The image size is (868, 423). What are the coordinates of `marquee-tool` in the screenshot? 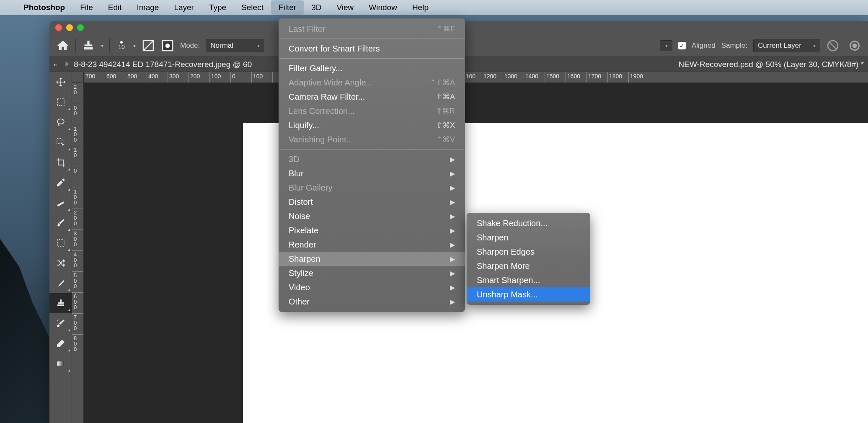 It's located at (61, 102).